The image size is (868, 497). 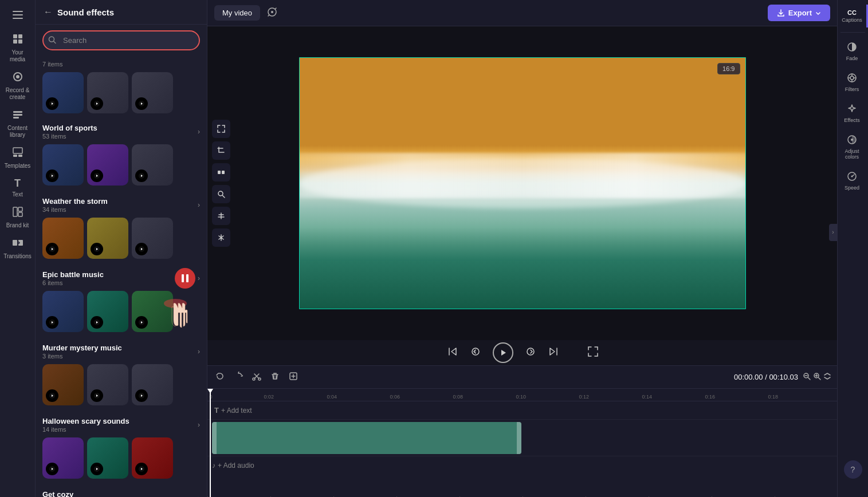 I want to click on right-panel-speed: Speed, so click(x=853, y=181).